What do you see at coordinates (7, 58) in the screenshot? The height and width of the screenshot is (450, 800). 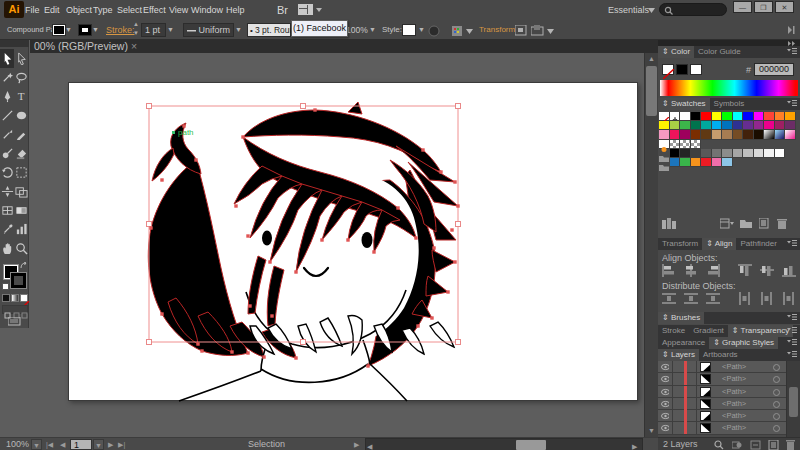 I see `tool-selection` at bounding box center [7, 58].